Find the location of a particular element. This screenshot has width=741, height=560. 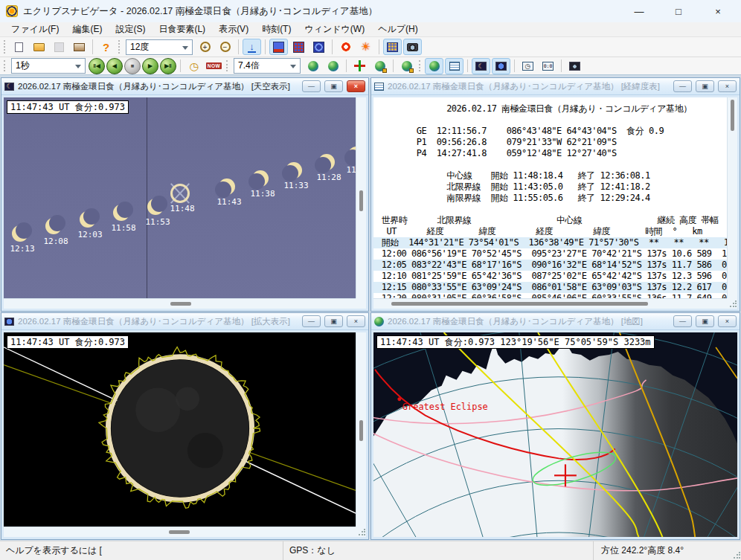

set-time-button: ◷ is located at coordinates (193, 66).